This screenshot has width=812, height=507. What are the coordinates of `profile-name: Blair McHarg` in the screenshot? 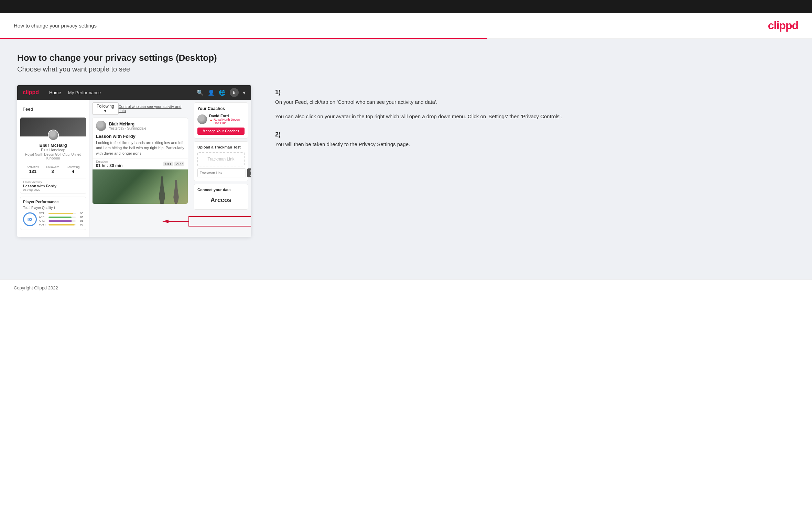 It's located at (53, 145).